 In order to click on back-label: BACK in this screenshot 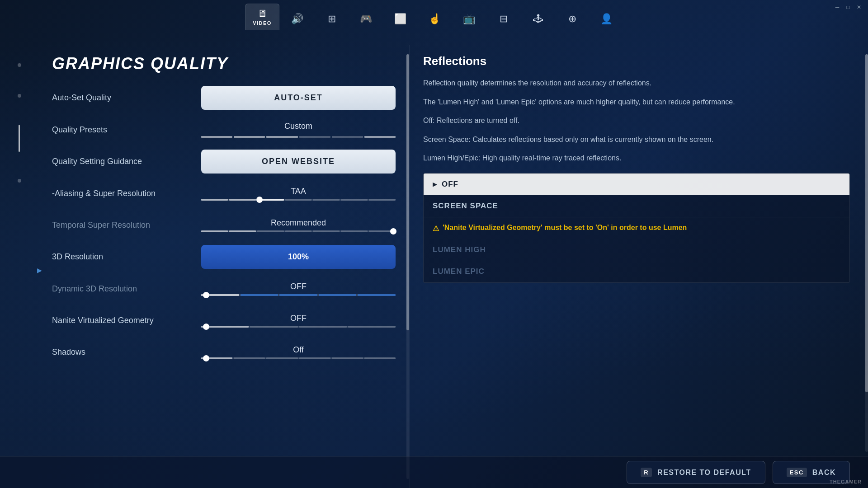, I will do `click(824, 473)`.